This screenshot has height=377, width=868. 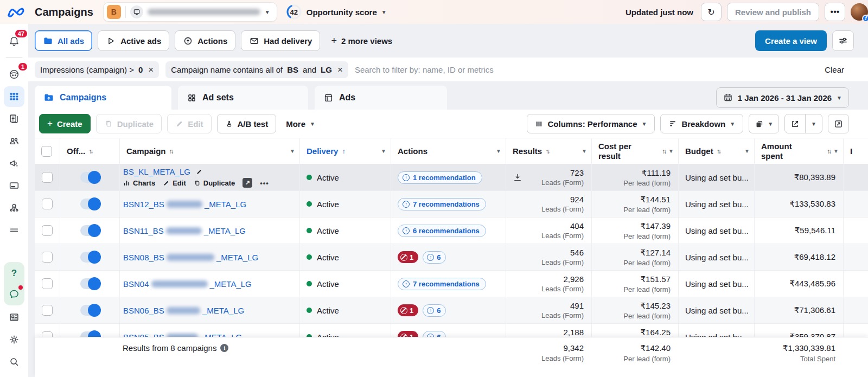 I want to click on duplicate-button: Duplicate, so click(x=129, y=124).